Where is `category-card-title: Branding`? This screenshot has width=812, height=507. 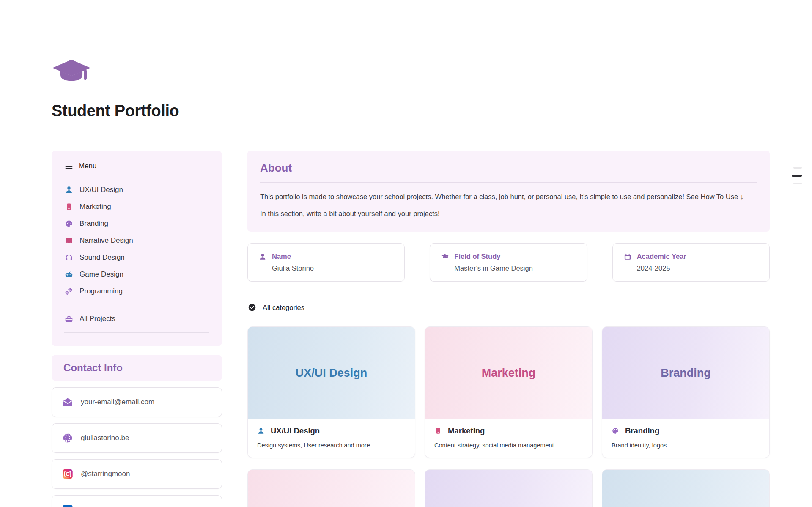
category-card-title: Branding is located at coordinates (642, 431).